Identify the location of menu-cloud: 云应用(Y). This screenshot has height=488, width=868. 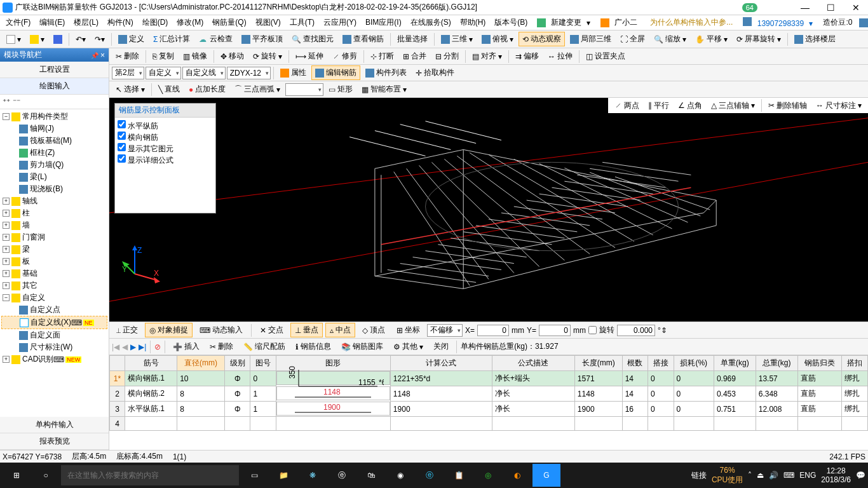
(340, 23).